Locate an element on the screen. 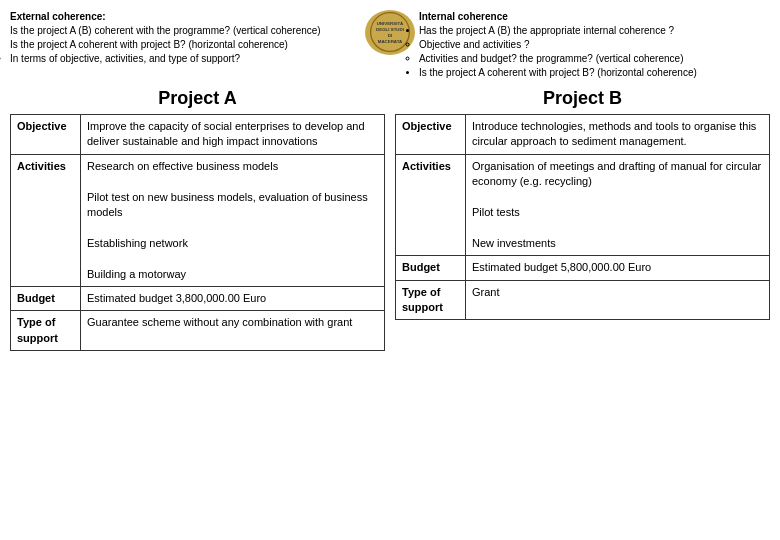 Image resolution: width=780 pixels, height=540 pixels. project-b-activities-row: Activities Organisation of meetings and … is located at coordinates (583, 204).